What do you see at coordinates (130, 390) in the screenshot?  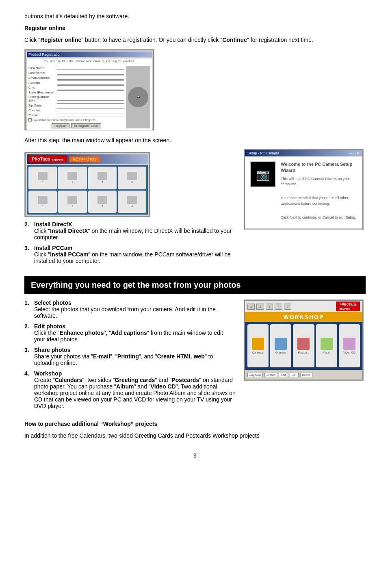 I see `step-4-item: 4. Workshop Create "Calendars", two side…` at bounding box center [130, 390].